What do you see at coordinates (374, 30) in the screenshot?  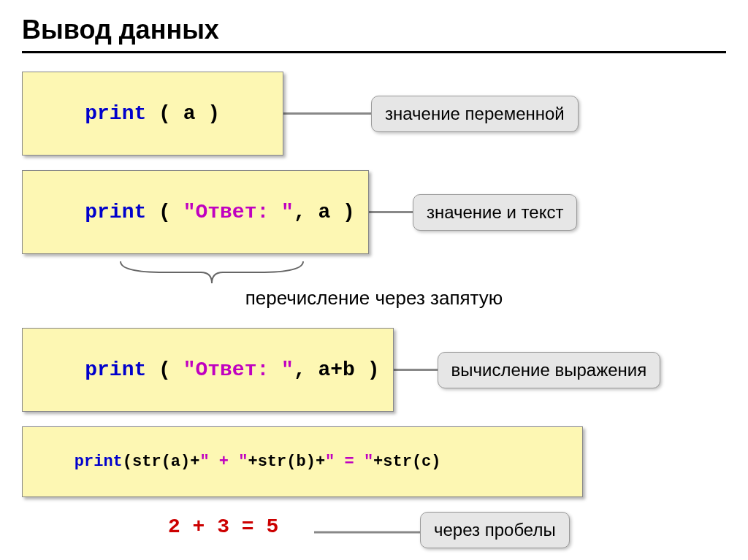 I see `page-title: Вывод данных` at bounding box center [374, 30].